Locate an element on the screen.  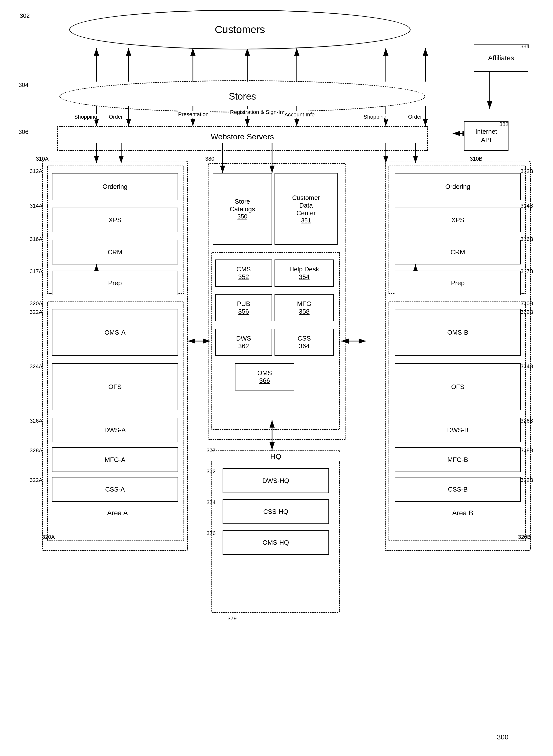
prep-a-box: Prep is located at coordinates (115, 283).